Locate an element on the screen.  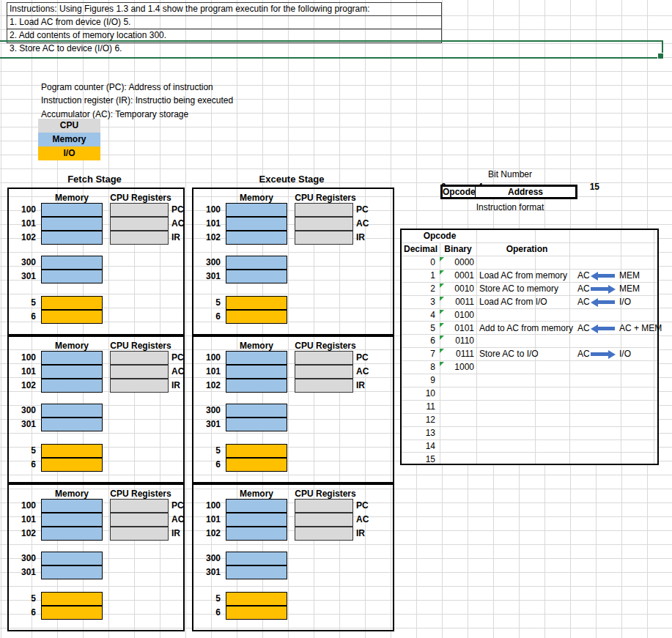
opcode-decimal: 2 is located at coordinates (419, 289).